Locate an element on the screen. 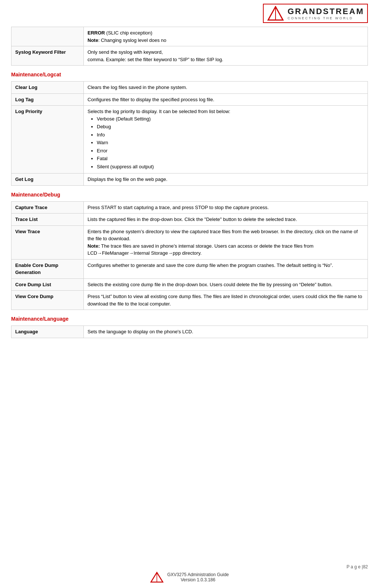  row-label: Trace List is located at coordinates (47, 219).